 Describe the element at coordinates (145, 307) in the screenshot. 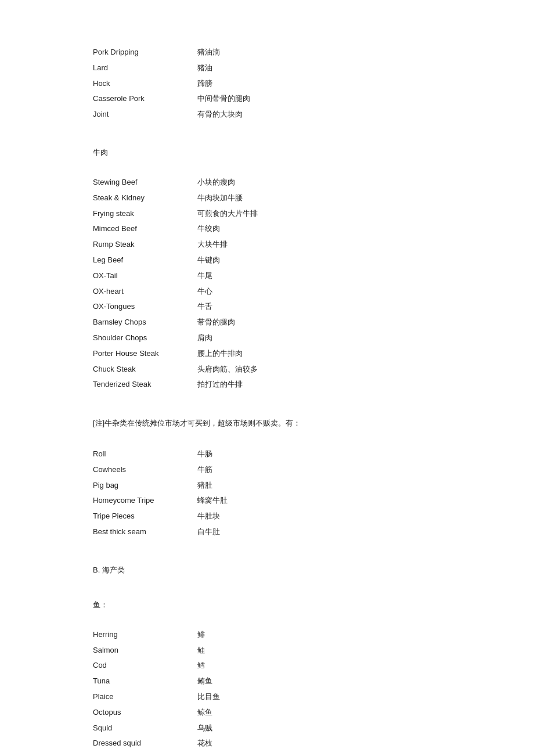

I see `item-english: OX-Tongues` at that location.